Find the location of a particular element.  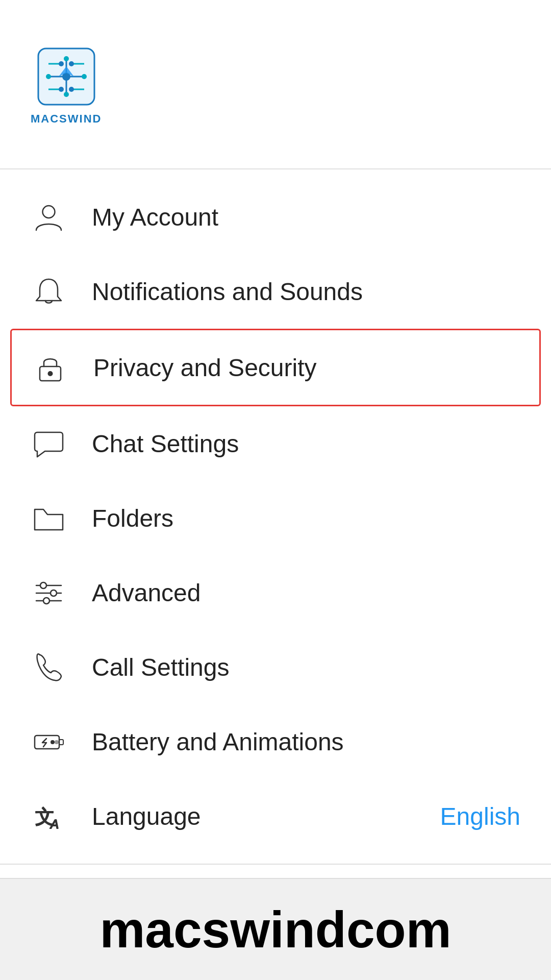

sidebar-item-call-settings: Call Settings is located at coordinates (276, 667).